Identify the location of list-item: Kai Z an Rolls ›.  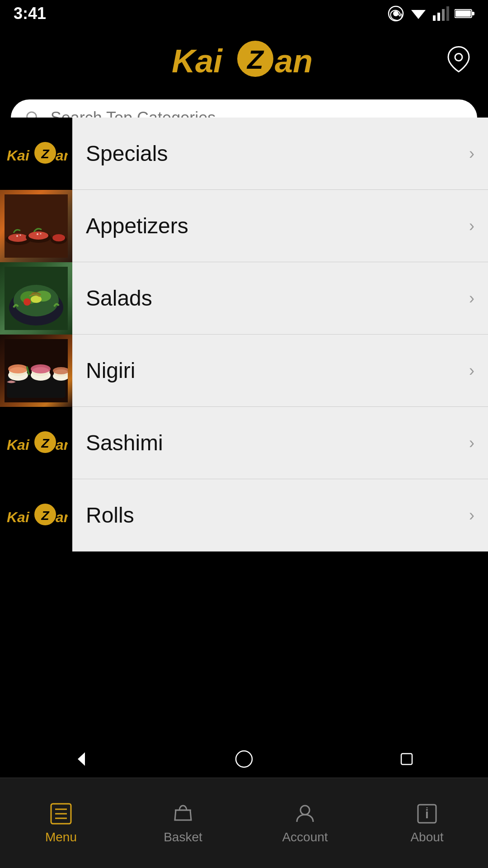
(244, 515).